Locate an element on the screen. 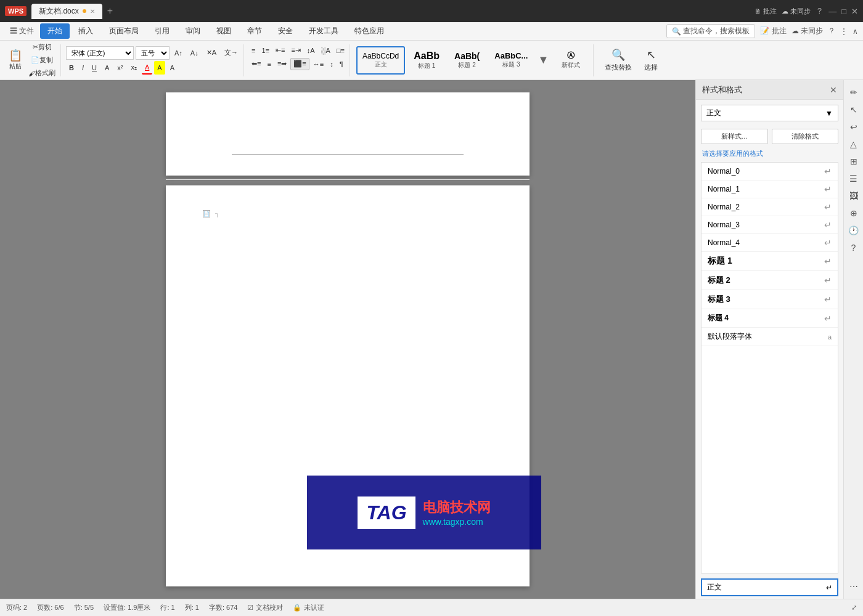 The width and height of the screenshot is (863, 616). style-item-normal2: Normal_2 ↵ is located at coordinates (769, 207).